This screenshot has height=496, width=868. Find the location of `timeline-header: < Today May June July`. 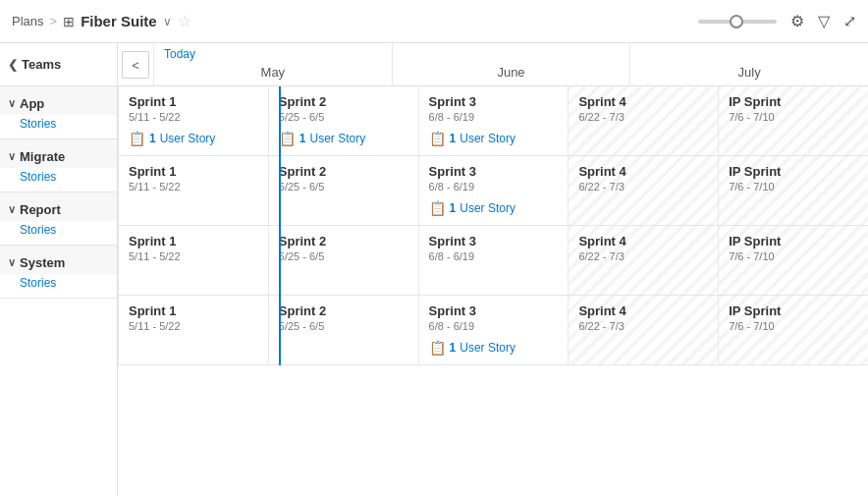

timeline-header: < Today May June July is located at coordinates (493, 65).